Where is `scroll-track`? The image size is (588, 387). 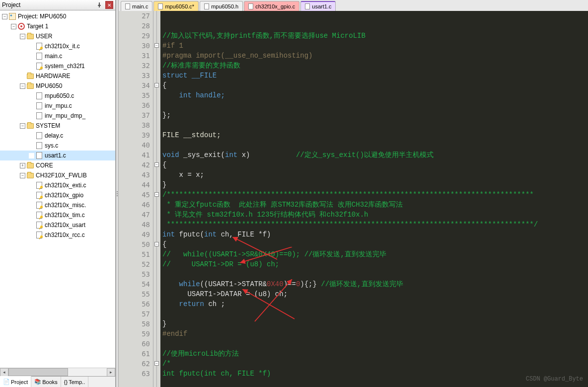 scroll-track is located at coordinates (58, 372).